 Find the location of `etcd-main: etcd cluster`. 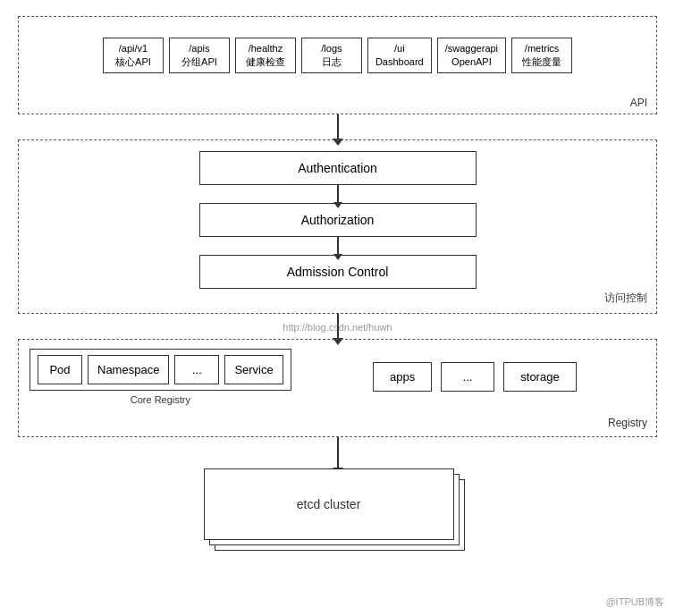

etcd-main: etcd cluster is located at coordinates (329, 504).